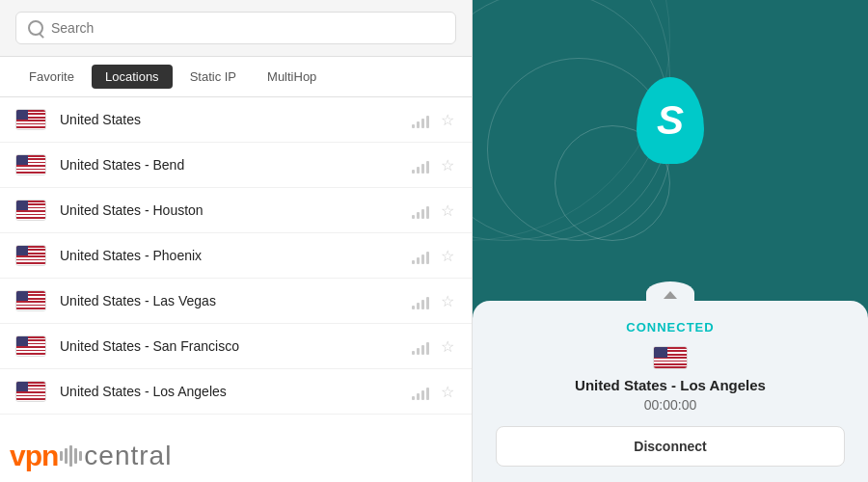 The width and height of the screenshot is (868, 482). Describe the element at coordinates (670, 358) in the screenshot. I see `connected-flag` at that location.